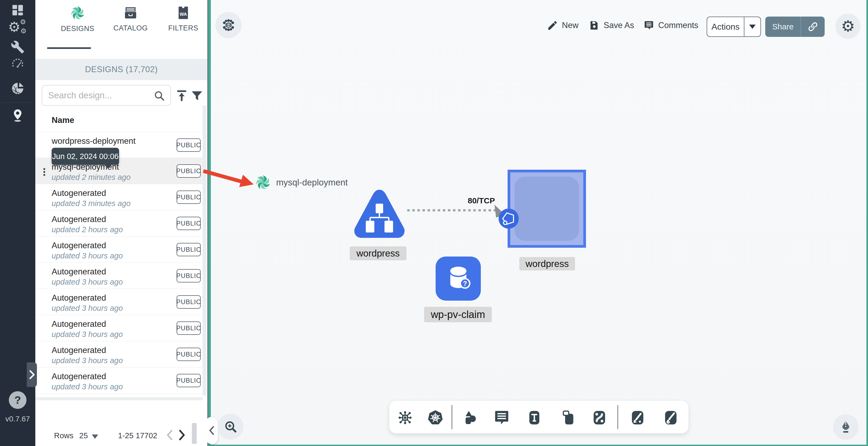  I want to click on sidebar-item-lifecycle: ⚙ ⚙ ⚙, so click(18, 28).